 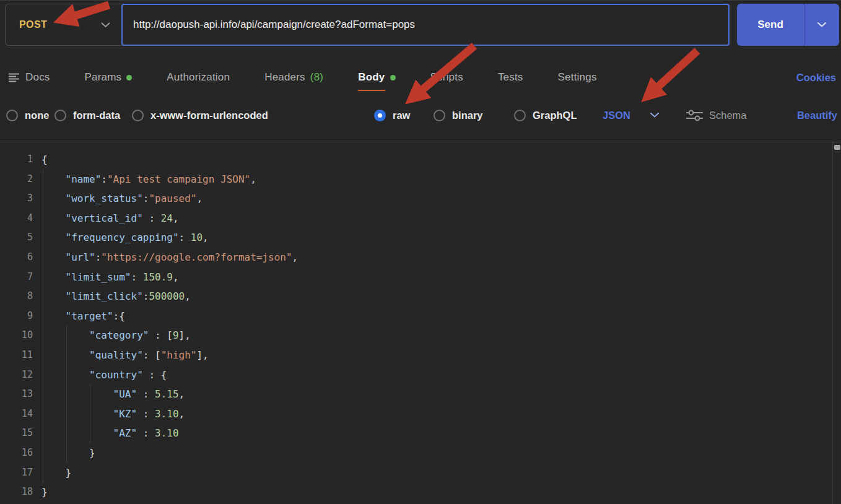 I want to click on body-type-option-raw: raw, so click(x=392, y=115).